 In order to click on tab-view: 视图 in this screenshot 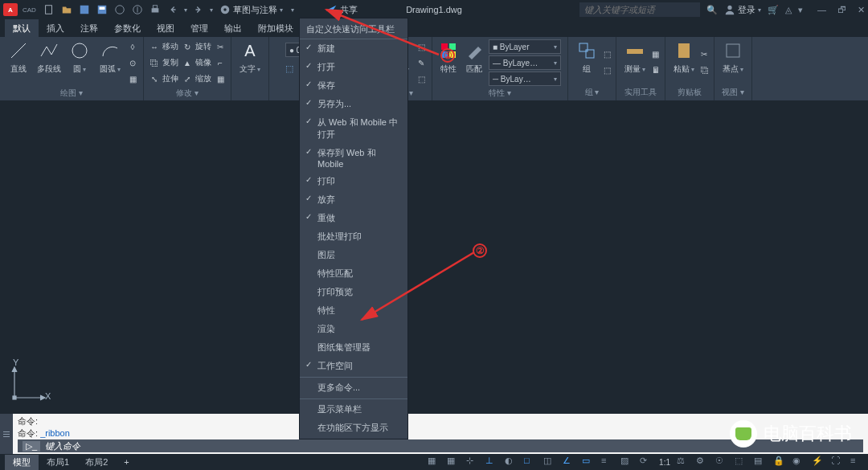, I will do `click(166, 28)`.